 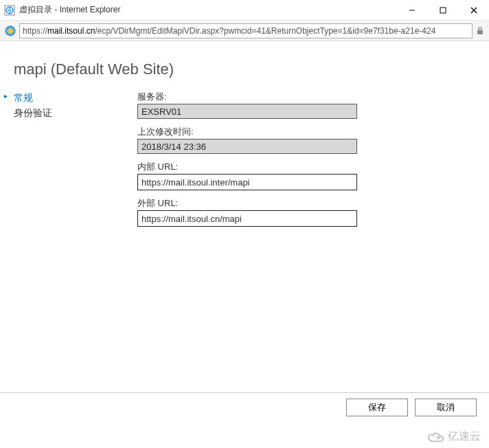 What do you see at coordinates (247, 219) in the screenshot?
I see `external-url-input` at bounding box center [247, 219].